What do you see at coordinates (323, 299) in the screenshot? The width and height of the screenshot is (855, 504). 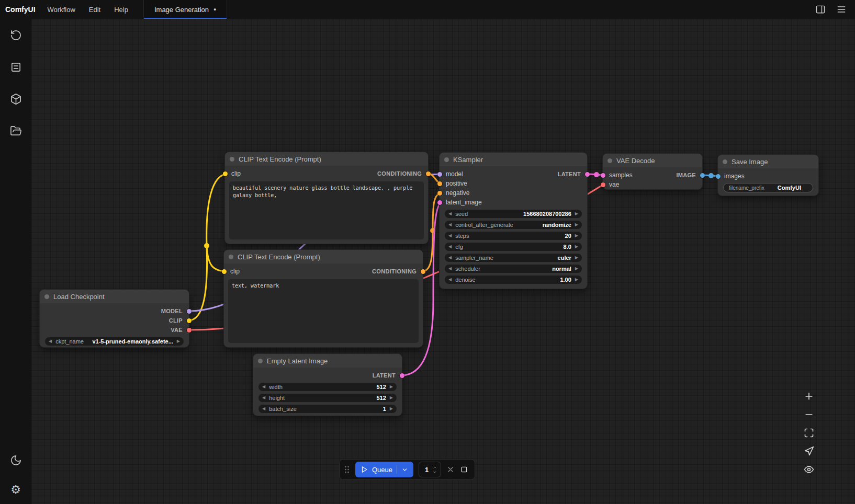 I see `node-clip-text-encode-negative: CLIP Text Encode (Prompt) clip CONDITION…` at bounding box center [323, 299].